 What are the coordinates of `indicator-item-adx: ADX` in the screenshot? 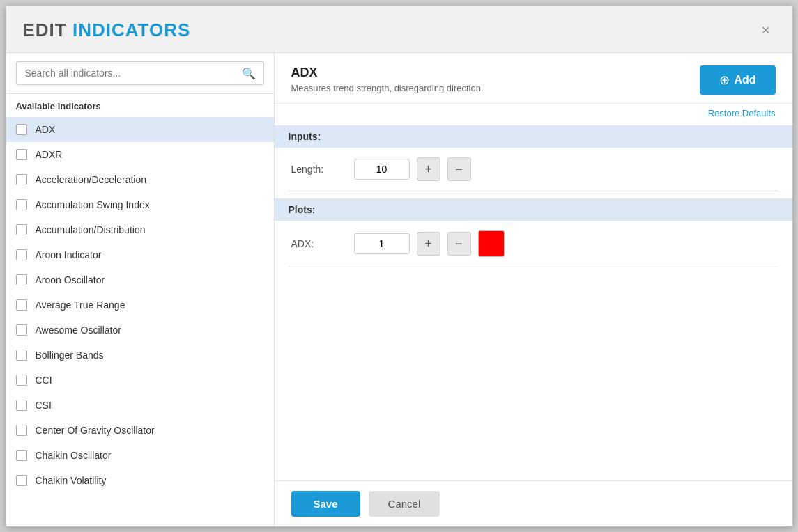 It's located at (140, 130).